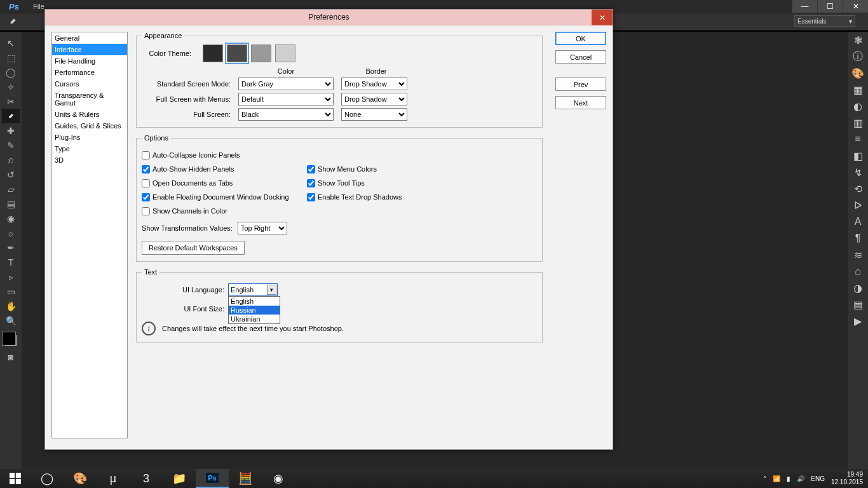 The width and height of the screenshot is (868, 488). Describe the element at coordinates (245, 478) in the screenshot. I see `taskbar-app-calc: 🧮` at that location.